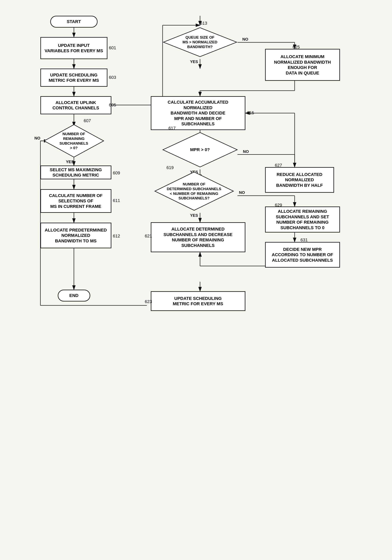 This screenshot has height=560, width=392. What do you see at coordinates (194, 191) in the screenshot?
I see `node-619-label: NUMBER OF DETERMINED SUBCHANNELS < NUMBE…` at bounding box center [194, 191].